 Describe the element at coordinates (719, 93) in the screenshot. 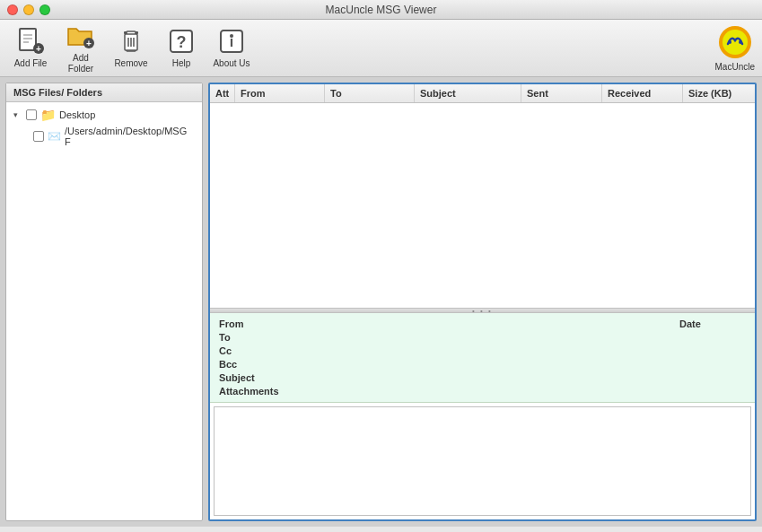

I see `col-size: Size (KB)` at that location.